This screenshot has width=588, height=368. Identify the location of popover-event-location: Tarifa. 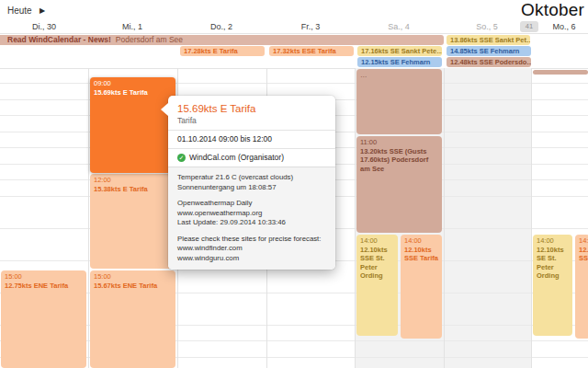
(252, 121).